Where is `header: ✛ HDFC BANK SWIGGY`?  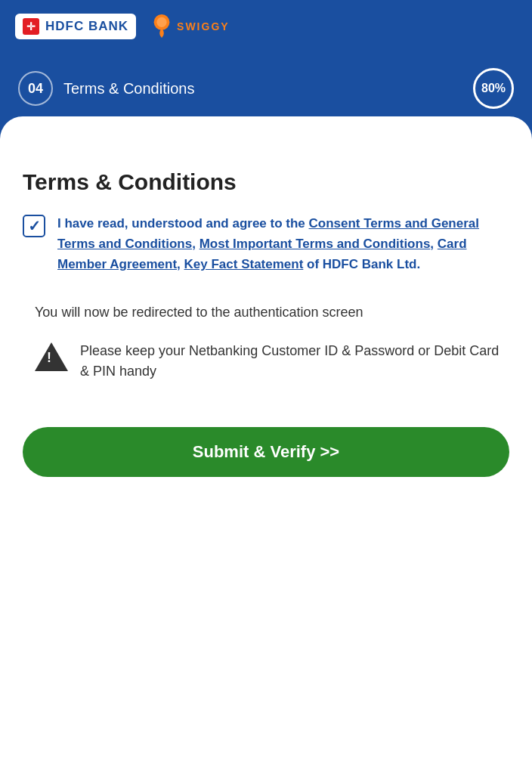
header: ✛ HDFC BANK SWIGGY is located at coordinates (266, 26).